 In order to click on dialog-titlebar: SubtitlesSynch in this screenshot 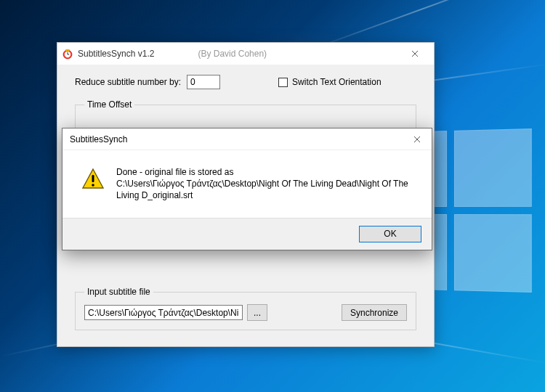, I will do `click(247, 139)`.